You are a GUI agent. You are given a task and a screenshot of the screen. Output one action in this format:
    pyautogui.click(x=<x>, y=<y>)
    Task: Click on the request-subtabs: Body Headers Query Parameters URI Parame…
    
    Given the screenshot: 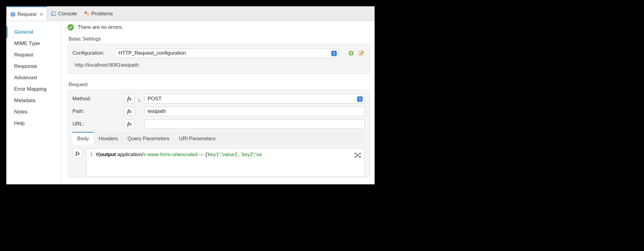 What is the action you would take?
    pyautogui.click(x=219, y=138)
    